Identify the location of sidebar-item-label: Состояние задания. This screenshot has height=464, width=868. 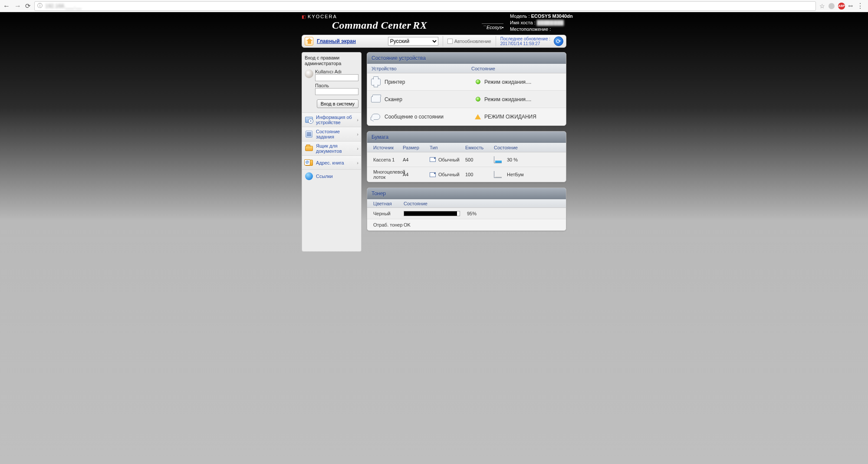
(335, 134).